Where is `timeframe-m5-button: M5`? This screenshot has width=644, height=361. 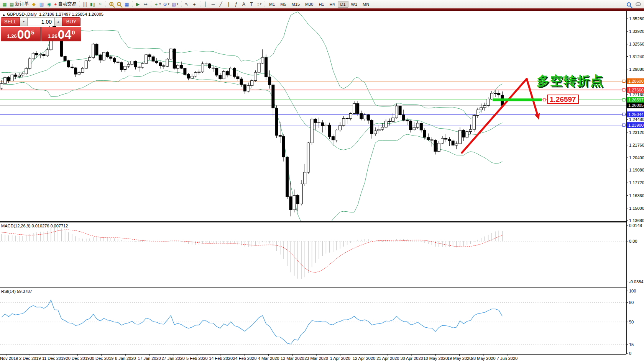
timeframe-m5-button: M5 is located at coordinates (283, 4).